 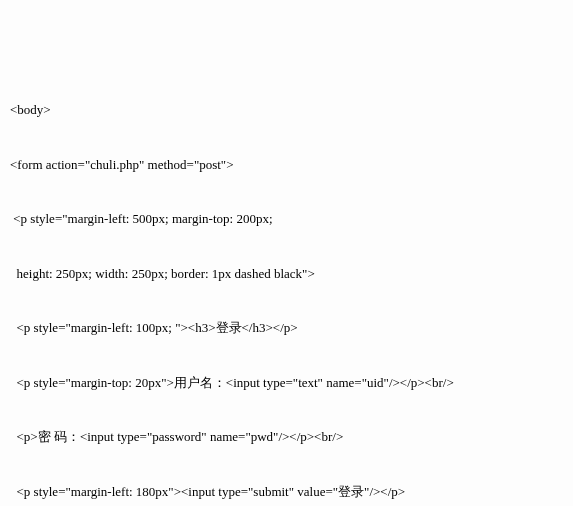 I want to click on code-line: <p style="margin-left: 500px; margin-top…, so click(x=286, y=219).